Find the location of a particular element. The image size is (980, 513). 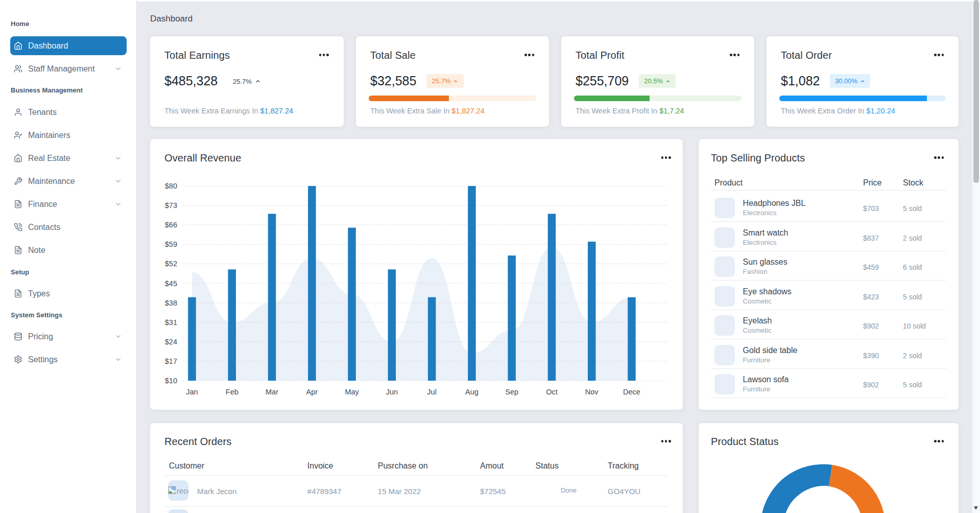

svg-text: Sep is located at coordinates (512, 392).